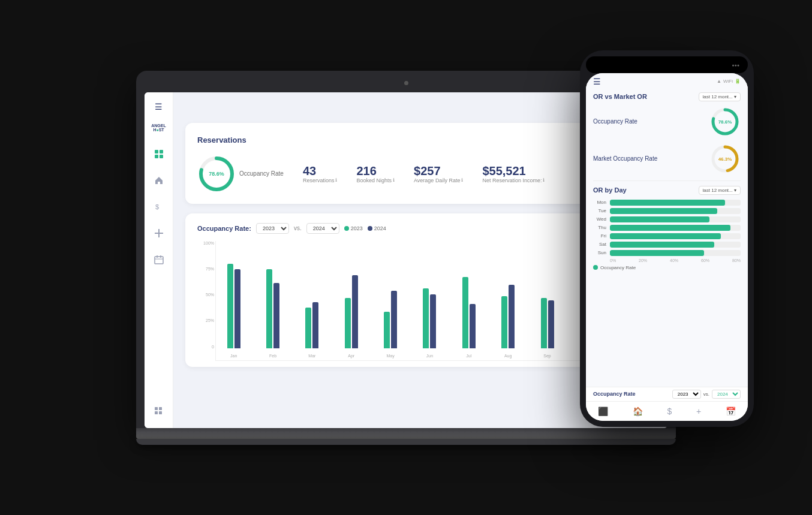 The image size is (812, 515). I want to click on laptop-base, so click(406, 433).